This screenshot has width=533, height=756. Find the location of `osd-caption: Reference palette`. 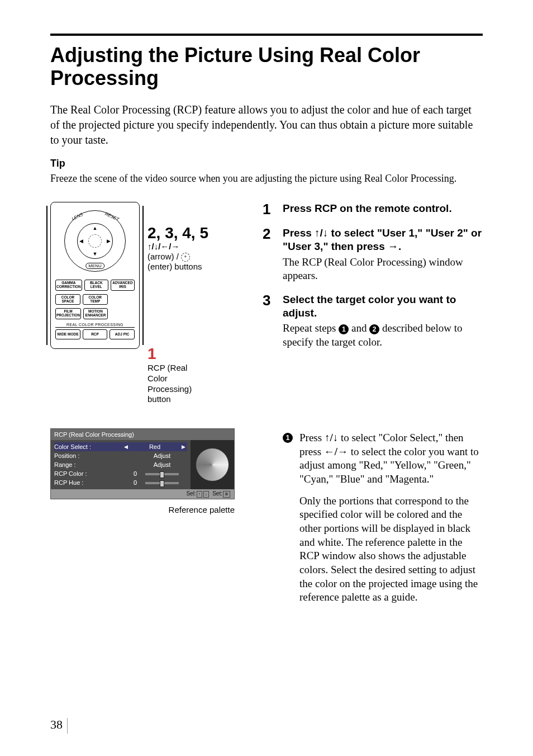

osd-caption: Reference palette is located at coordinates (142, 510).